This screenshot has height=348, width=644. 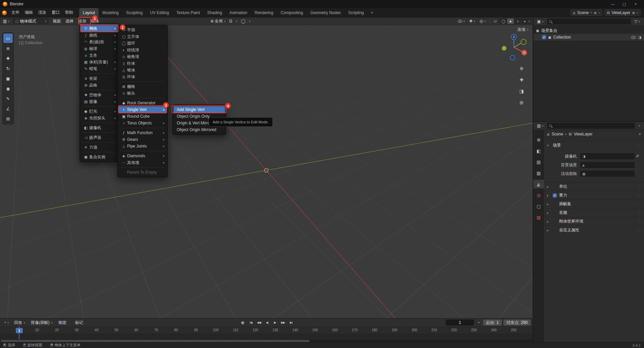 I want to click on menu-item: ◉ 灯光 ▸, so click(x=99, y=111).